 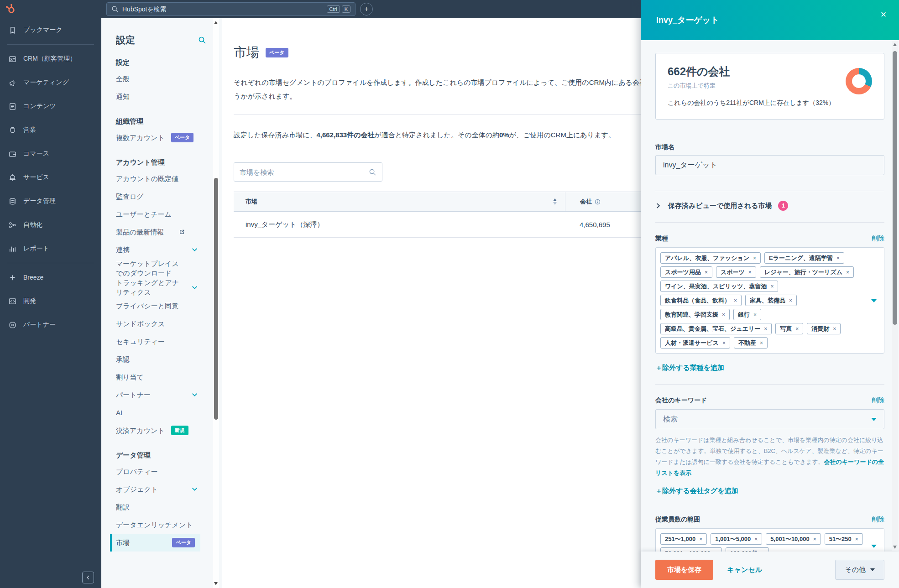 I want to click on market-search-box, so click(x=308, y=172).